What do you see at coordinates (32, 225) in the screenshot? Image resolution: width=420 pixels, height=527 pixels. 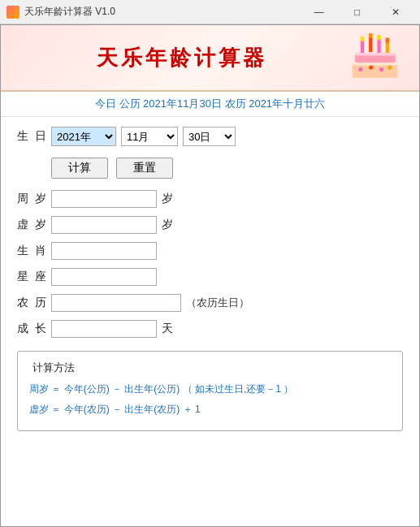 I see `xu-label: 虚岁` at bounding box center [32, 225].